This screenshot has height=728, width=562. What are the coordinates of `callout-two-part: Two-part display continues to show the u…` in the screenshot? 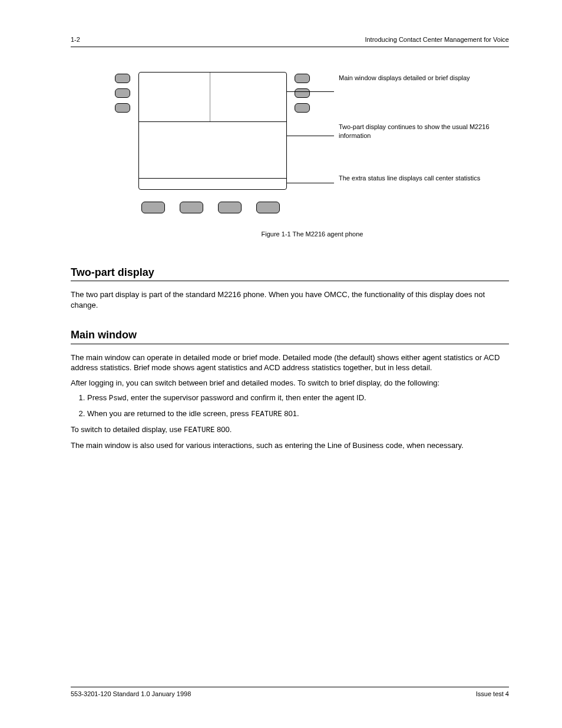 It's located at (418, 131).